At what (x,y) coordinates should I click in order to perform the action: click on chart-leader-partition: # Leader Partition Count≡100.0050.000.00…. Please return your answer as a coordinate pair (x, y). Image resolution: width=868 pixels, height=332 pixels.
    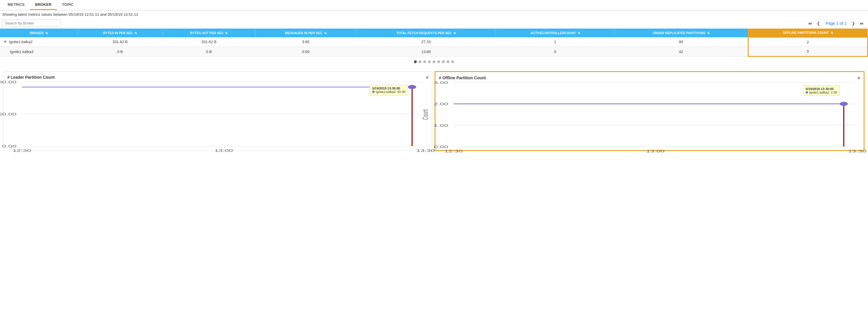
    Looking at the image, I should click on (218, 111).